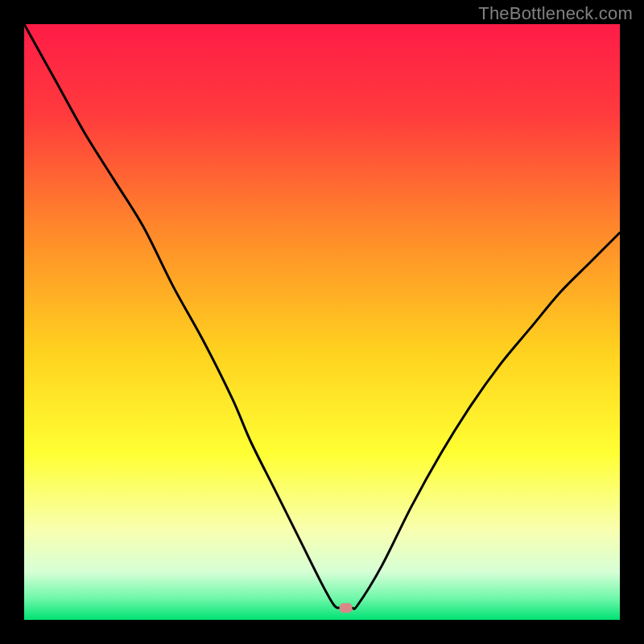 The width and height of the screenshot is (644, 644). I want to click on valley-marker, so click(346, 608).